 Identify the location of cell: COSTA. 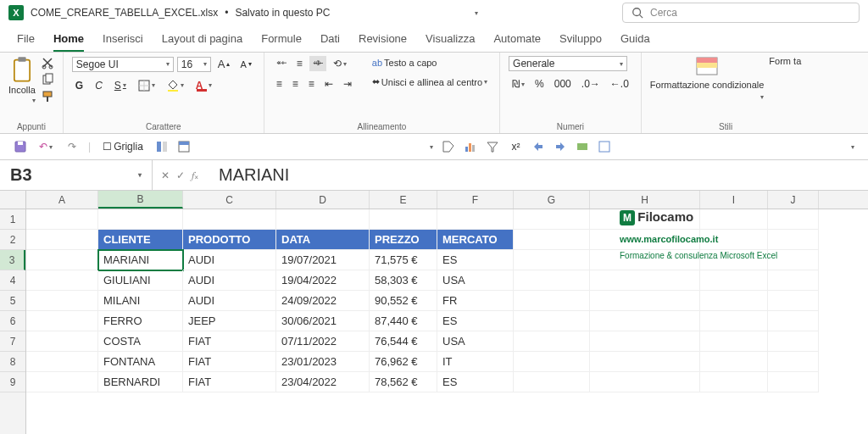
(141, 342).